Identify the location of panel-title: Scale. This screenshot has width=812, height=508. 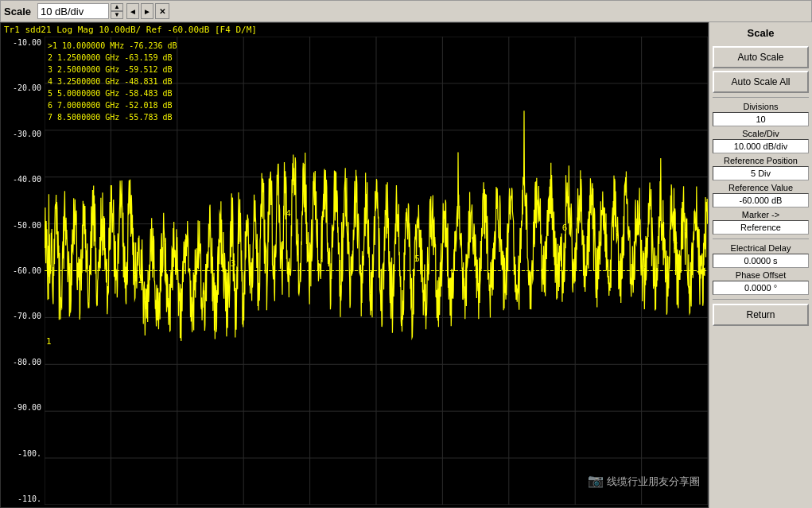
(760, 33).